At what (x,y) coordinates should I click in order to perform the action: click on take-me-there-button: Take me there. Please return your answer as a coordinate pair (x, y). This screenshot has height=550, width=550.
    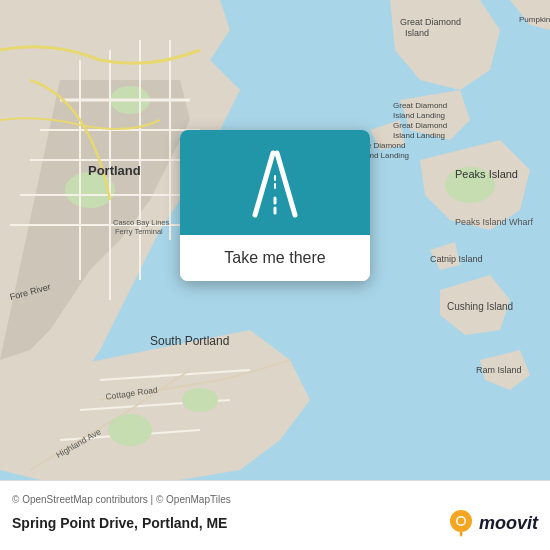
    Looking at the image, I should click on (275, 258).